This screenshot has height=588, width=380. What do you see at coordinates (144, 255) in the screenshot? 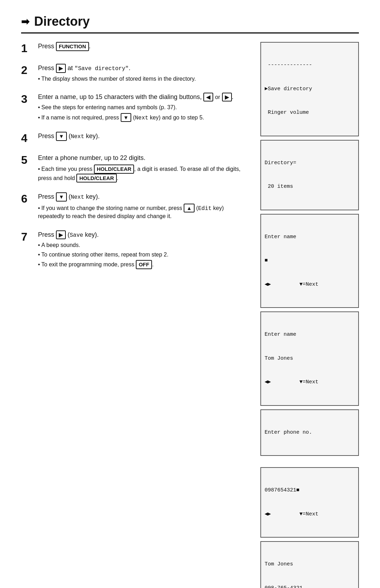
I see `step-7-bullet-2: To continue storing other items, repeat …` at bounding box center [144, 255].